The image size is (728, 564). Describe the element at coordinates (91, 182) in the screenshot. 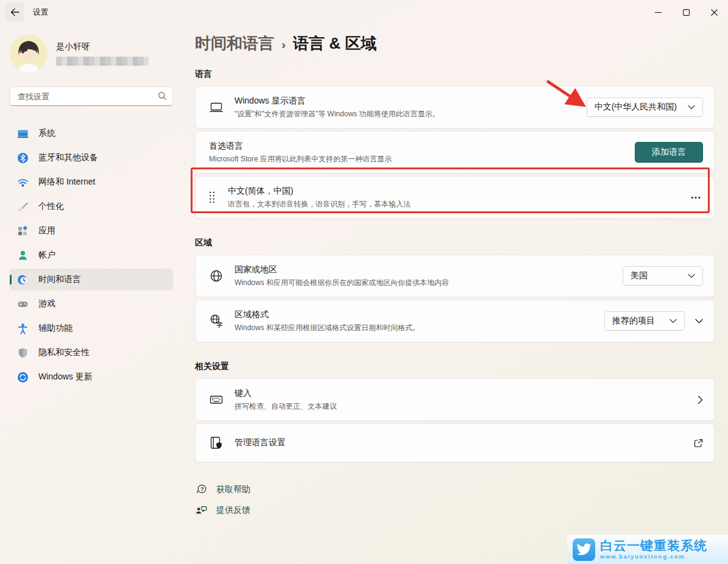

I see `sidebar-item-network: 网络和 Internet` at that location.